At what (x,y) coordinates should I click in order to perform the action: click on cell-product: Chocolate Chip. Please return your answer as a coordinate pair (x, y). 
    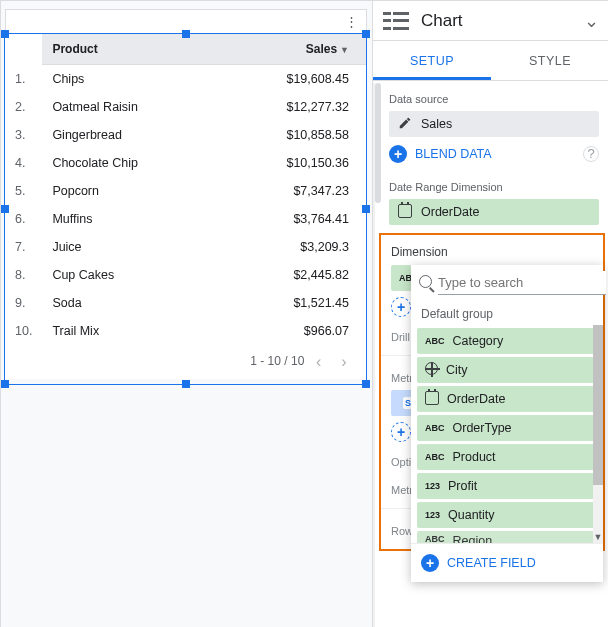
    Looking at the image, I should click on (130, 163).